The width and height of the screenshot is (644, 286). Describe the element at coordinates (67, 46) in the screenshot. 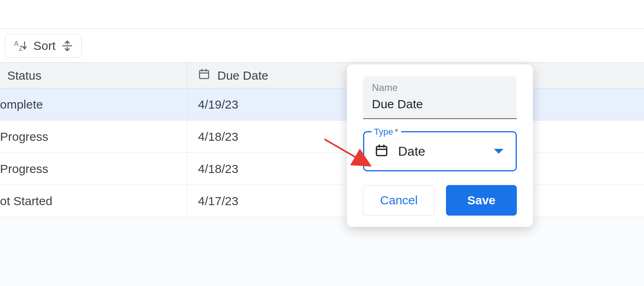

I see `row-height-icon` at that location.